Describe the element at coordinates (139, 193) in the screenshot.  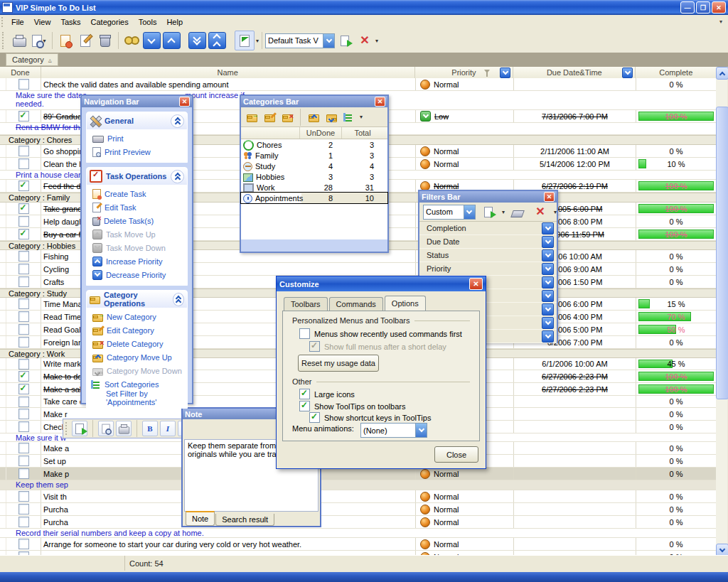
I see `nav-item-create-task: Create Task` at that location.